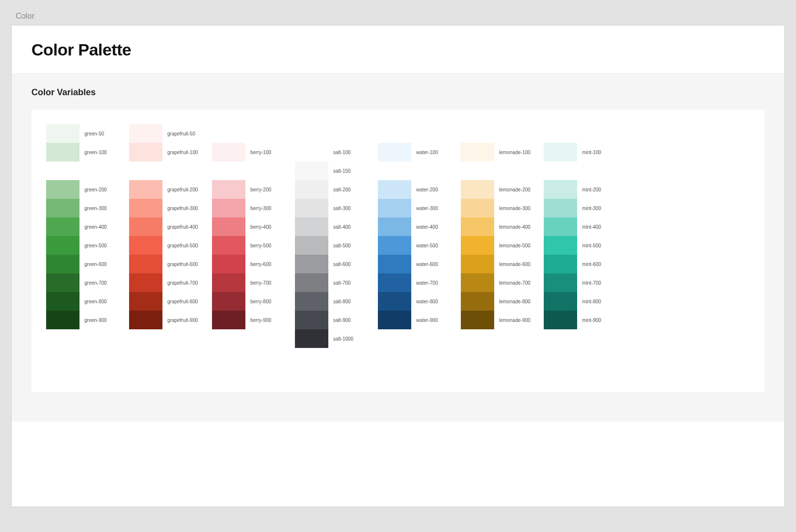 Image resolution: width=796 pixels, height=532 pixels. I want to click on main-group: grapefruit-200grapefruit-300grapefruit-4…, so click(167, 255).